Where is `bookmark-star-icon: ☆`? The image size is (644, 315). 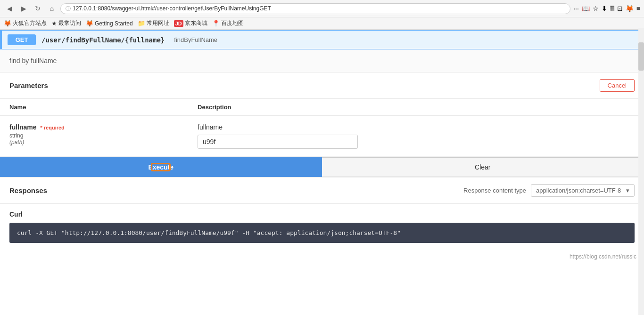
bookmark-star-icon: ☆ is located at coordinates (596, 8).